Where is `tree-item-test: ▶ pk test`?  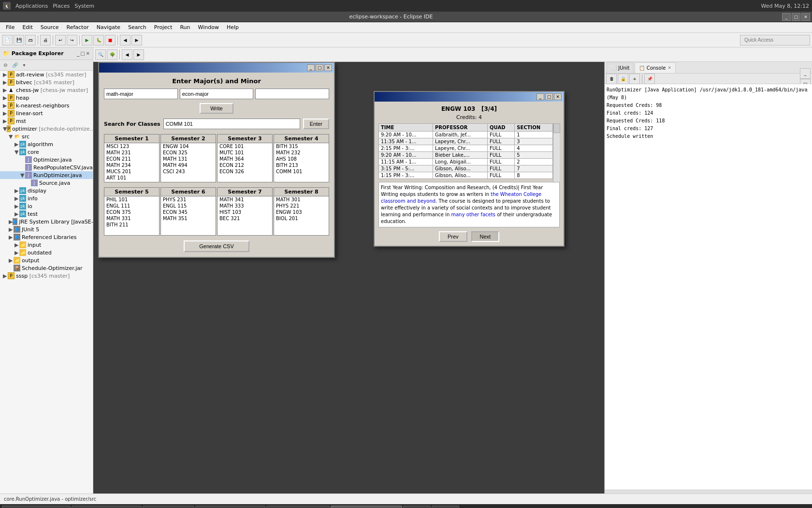
tree-item-test: ▶ pk test is located at coordinates (46, 214).